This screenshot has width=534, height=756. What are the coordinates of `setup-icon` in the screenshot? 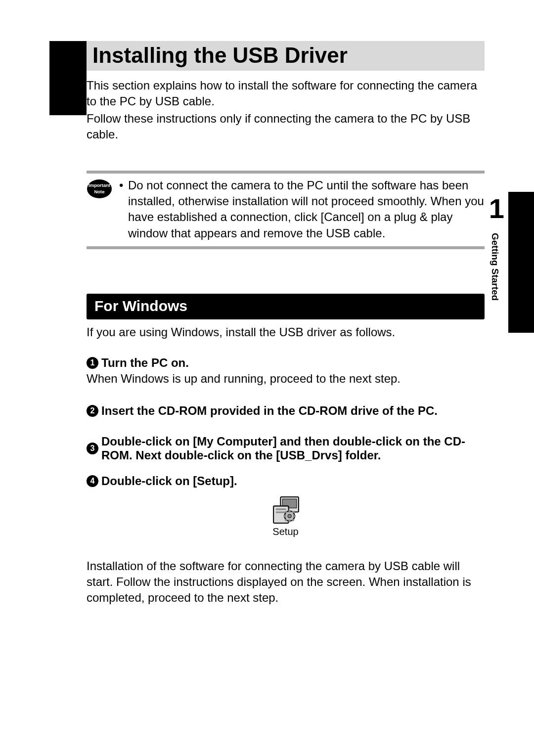 It's located at (286, 510).